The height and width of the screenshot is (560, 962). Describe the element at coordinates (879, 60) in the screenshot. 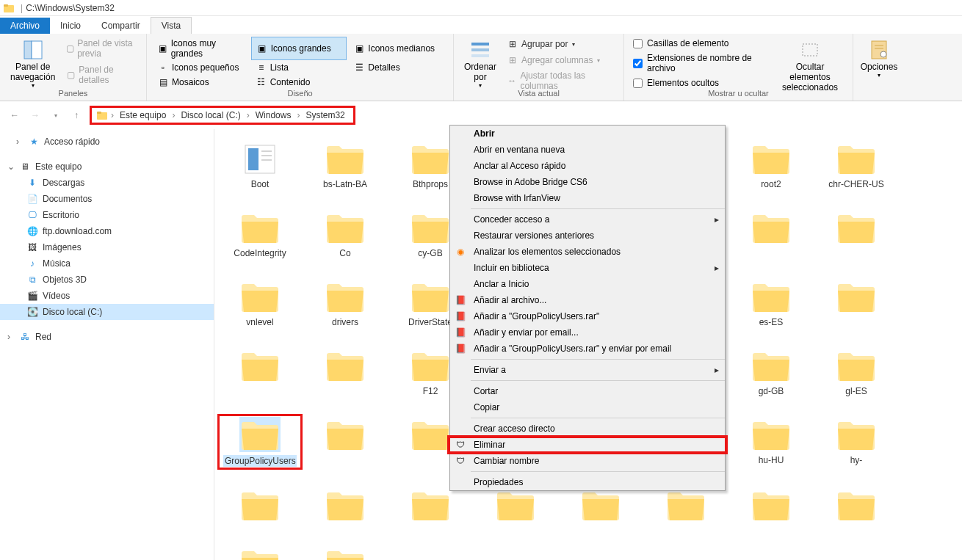

I see `opciones-button: Opciones ▾` at that location.